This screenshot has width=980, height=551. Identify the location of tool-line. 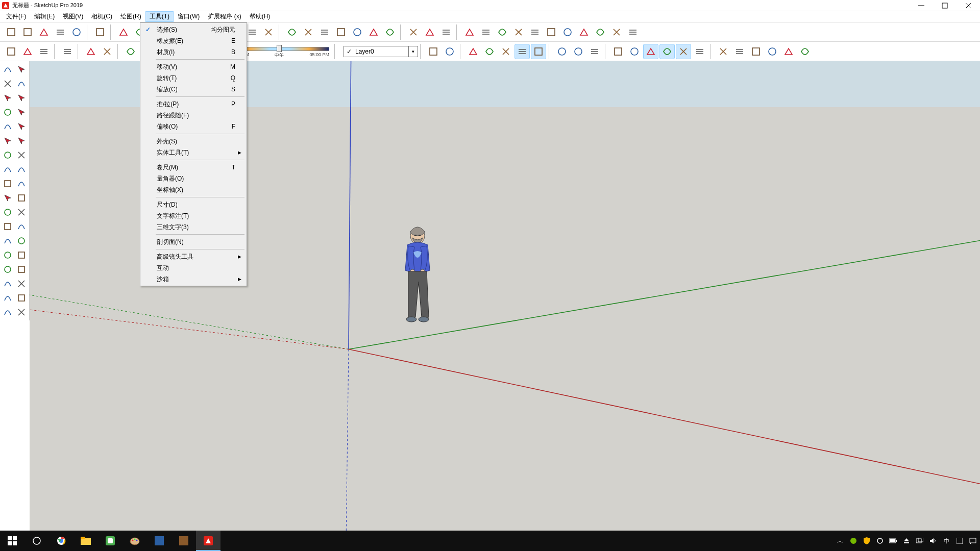
(8, 98).